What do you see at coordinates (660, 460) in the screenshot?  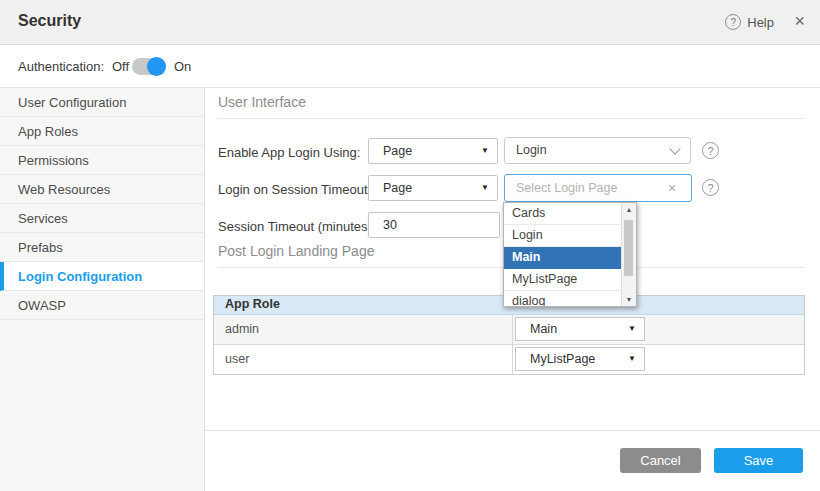 I see `cancel-button: Cancel` at bounding box center [660, 460].